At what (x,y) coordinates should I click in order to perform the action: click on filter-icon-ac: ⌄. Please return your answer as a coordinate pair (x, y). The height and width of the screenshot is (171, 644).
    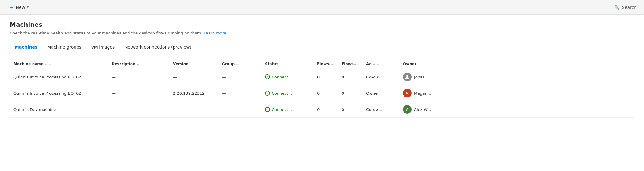
    Looking at the image, I should click on (378, 64).